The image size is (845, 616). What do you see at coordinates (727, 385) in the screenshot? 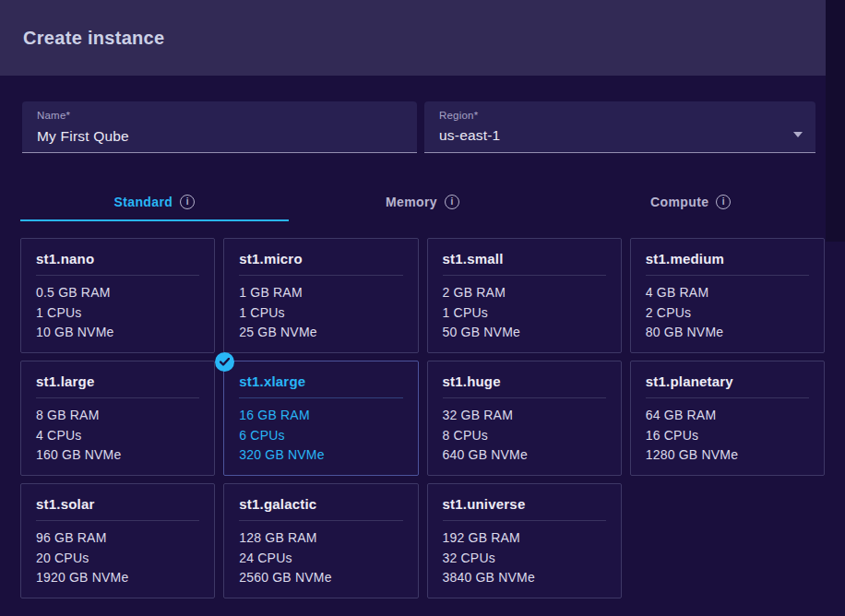
I see `plan-name: st1.planetary` at bounding box center [727, 385].